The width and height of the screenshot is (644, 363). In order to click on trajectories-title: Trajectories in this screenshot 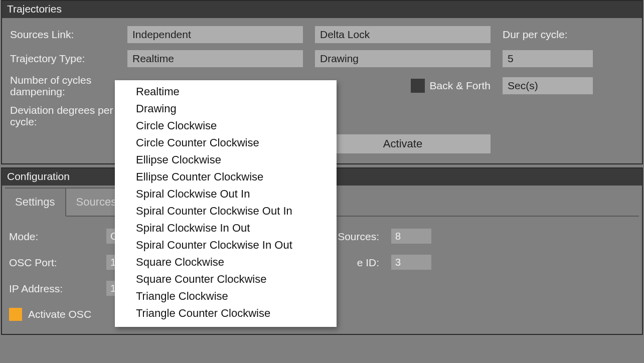, I will do `click(322, 10)`.